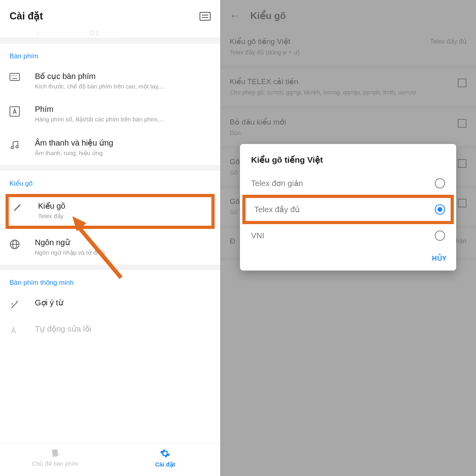 The height and width of the screenshot is (476, 476). Describe the element at coordinates (55, 464) in the screenshot. I see `nav-label: Chủ đề bàn phím` at that location.